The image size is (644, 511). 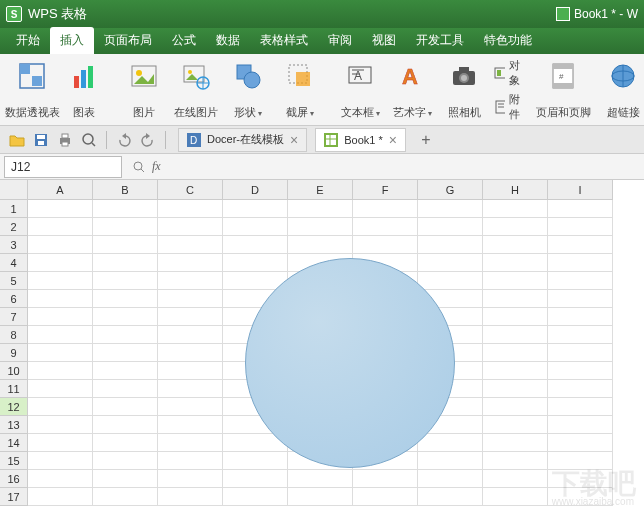 I want to click on qat-undo, so click(x=124, y=140).